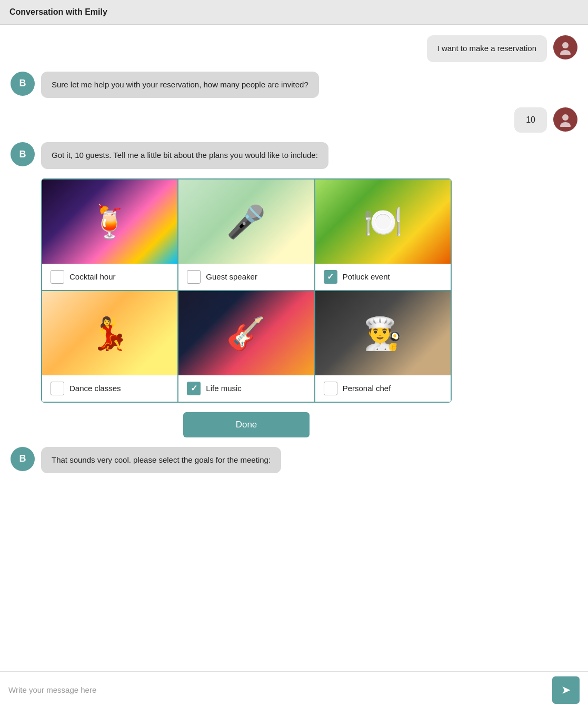 The width and height of the screenshot is (588, 708). What do you see at coordinates (294, 460) in the screenshot?
I see `message-row-5: B That sounds very cool. please select t…` at bounding box center [294, 460].